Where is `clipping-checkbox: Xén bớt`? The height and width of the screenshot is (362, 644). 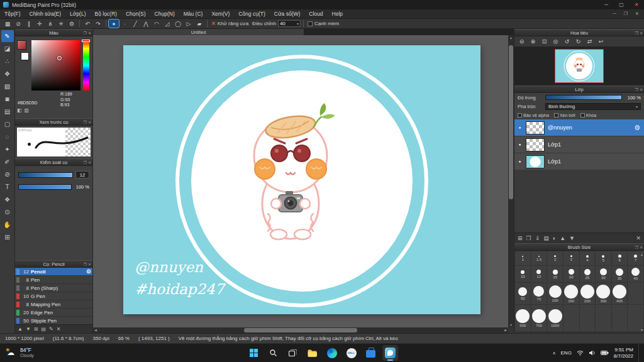 clipping-checkbox: Xén bớt is located at coordinates (565, 116).